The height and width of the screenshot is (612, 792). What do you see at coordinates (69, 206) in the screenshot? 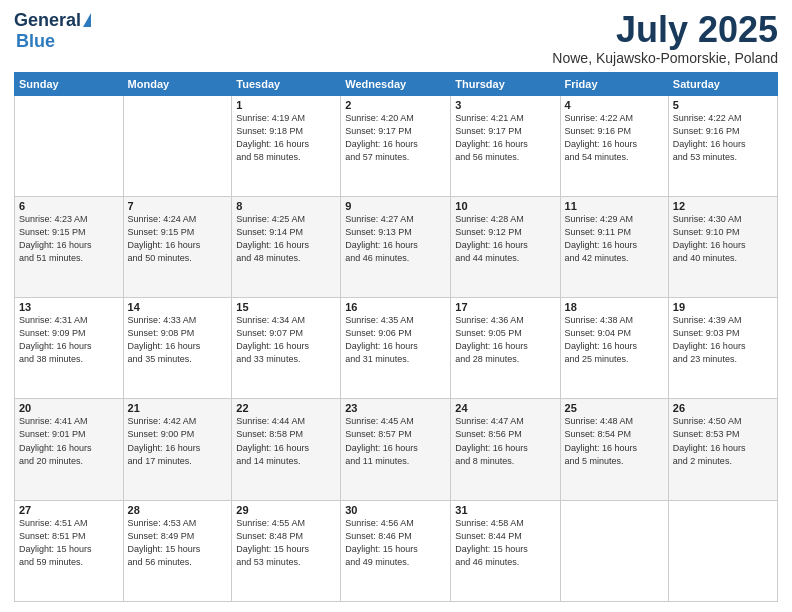
I see `day-number: 6` at bounding box center [69, 206].